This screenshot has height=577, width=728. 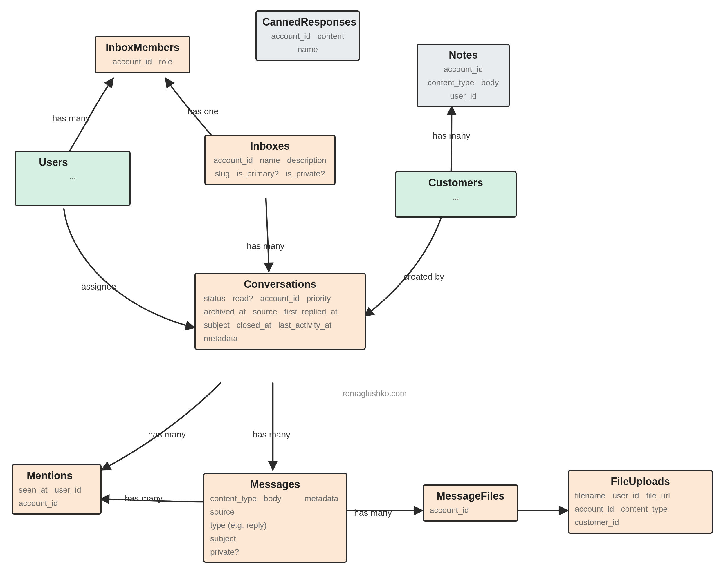 I want to click on entity-customers: Customers ..., so click(x=456, y=194).